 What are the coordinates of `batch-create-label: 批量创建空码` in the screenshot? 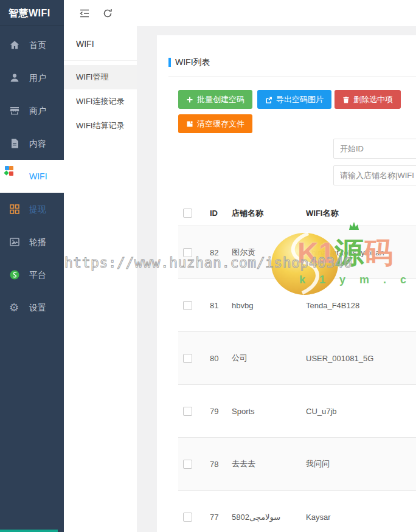 It's located at (221, 100).